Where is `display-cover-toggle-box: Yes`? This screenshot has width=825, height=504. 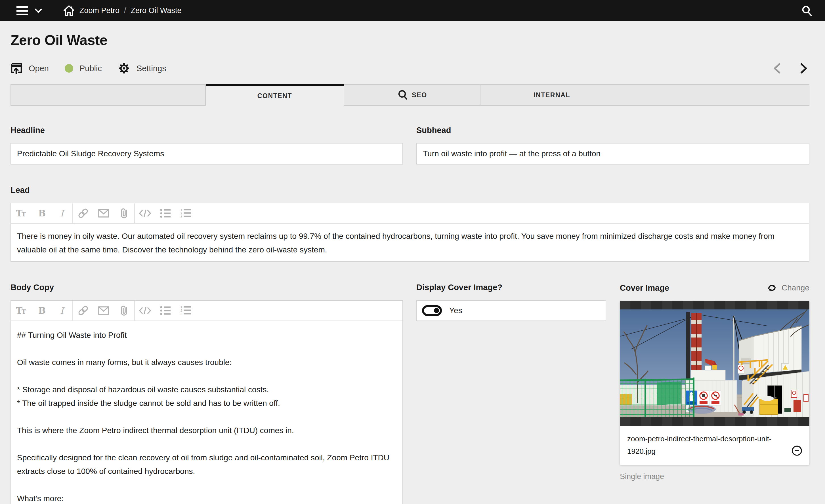
display-cover-toggle-box: Yes is located at coordinates (511, 311).